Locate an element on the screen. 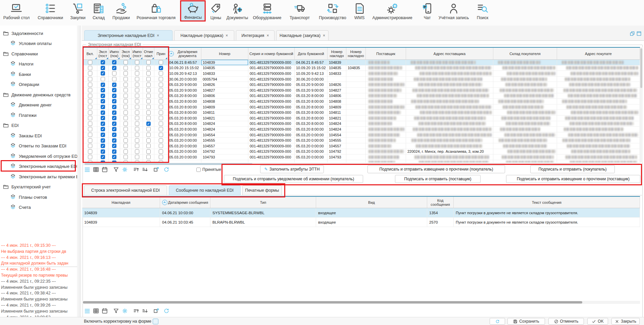  column-header-9: Адрес покупате is located at coordinates (599, 54).